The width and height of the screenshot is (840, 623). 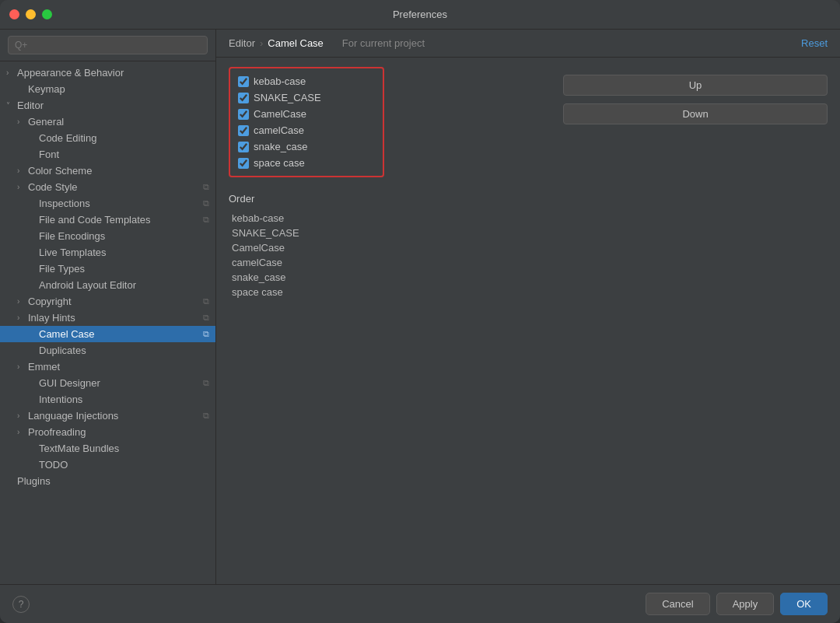 I want to click on sidebar-item-color-scheme: › Color Scheme, so click(x=107, y=171).